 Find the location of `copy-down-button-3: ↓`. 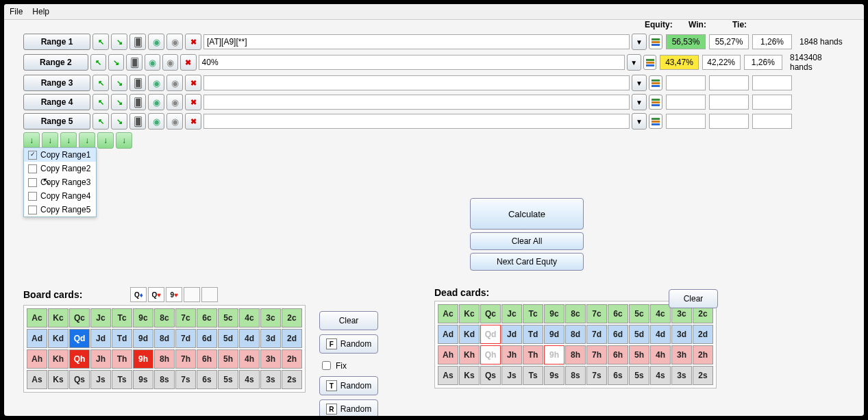

copy-down-button-3: ↓ is located at coordinates (69, 140).